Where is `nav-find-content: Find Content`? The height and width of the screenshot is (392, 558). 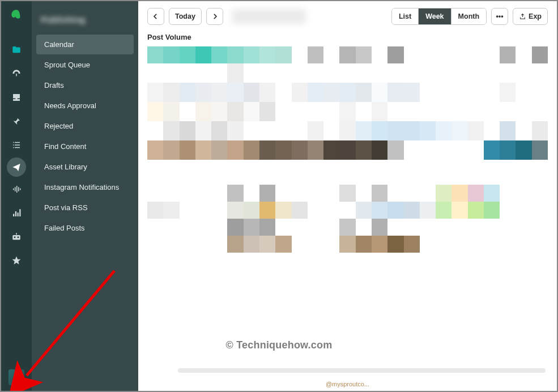
nav-find-content: Find Content is located at coordinates (85, 146).